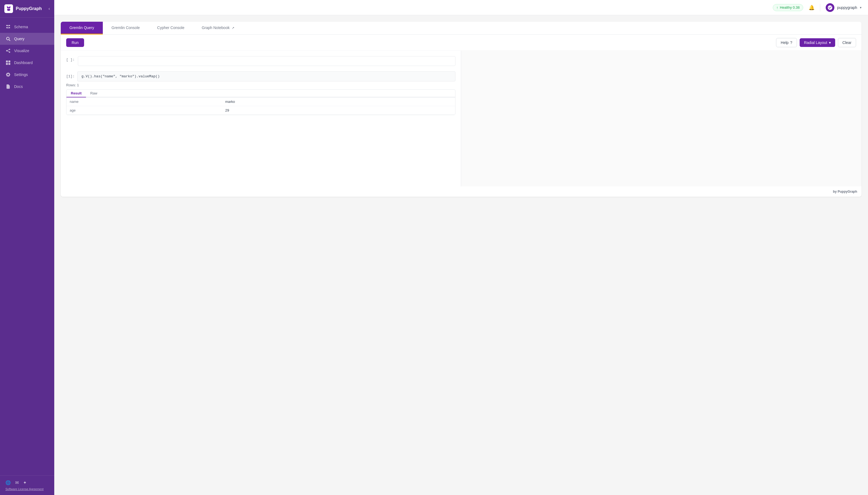 The height and width of the screenshot is (495, 868). I want to click on cell-1-label: [1]:, so click(71, 76).